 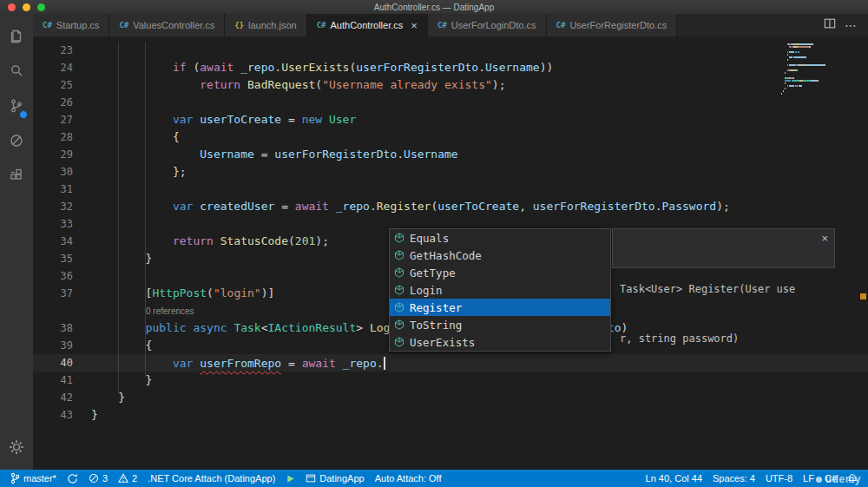 What do you see at coordinates (359, 363) in the screenshot?
I see `code-token: _repo` at bounding box center [359, 363].